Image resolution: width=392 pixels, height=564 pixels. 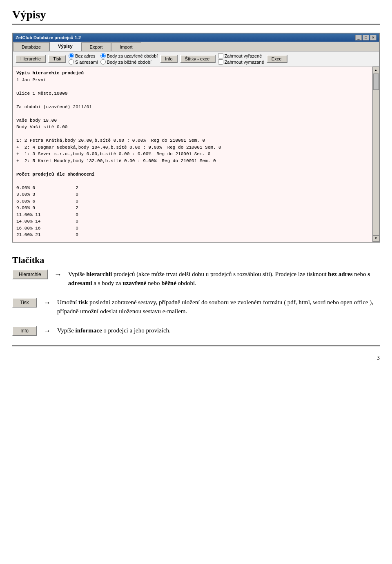 What do you see at coordinates (31, 47) in the screenshot?
I see `tab-databaze: Databáze` at bounding box center [31, 47].